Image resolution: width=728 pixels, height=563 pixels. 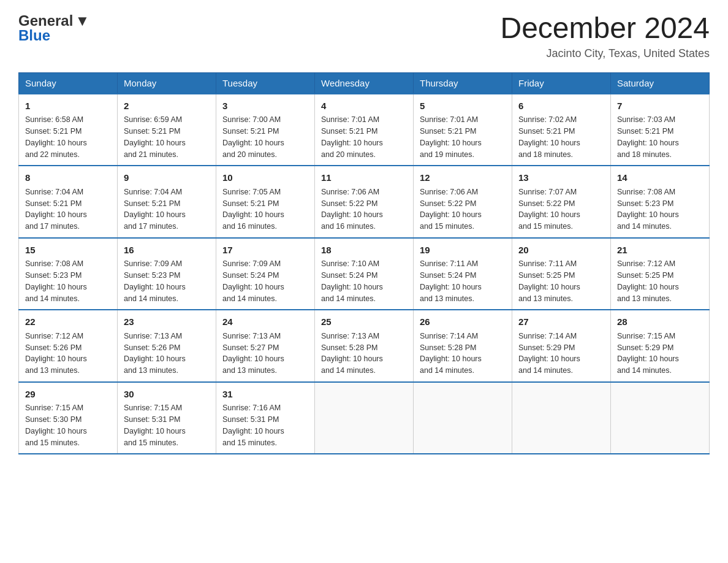 What do you see at coordinates (167, 178) in the screenshot?
I see `day-number: 9` at bounding box center [167, 178].